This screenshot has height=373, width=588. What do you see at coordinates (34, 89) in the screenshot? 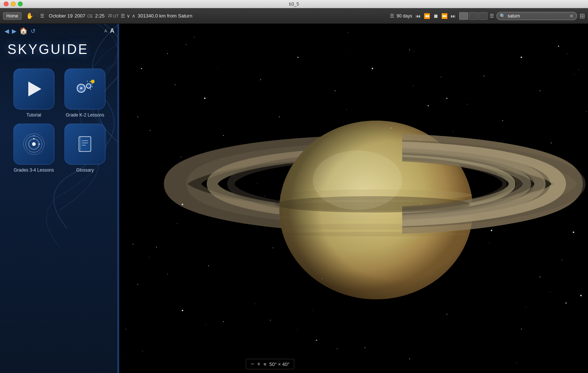
I see `tutorial-icon` at bounding box center [34, 89].